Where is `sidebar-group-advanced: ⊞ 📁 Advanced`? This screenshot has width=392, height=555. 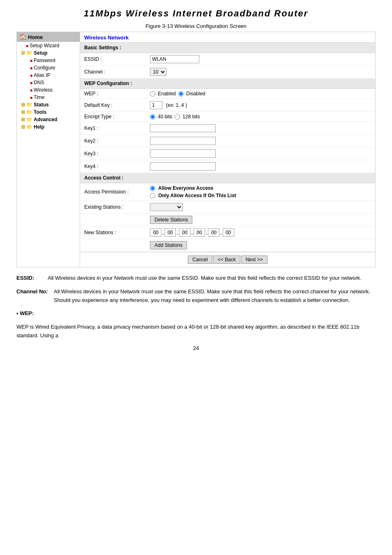
sidebar-group-advanced: ⊞ 📁 Advanced is located at coordinates (48, 120).